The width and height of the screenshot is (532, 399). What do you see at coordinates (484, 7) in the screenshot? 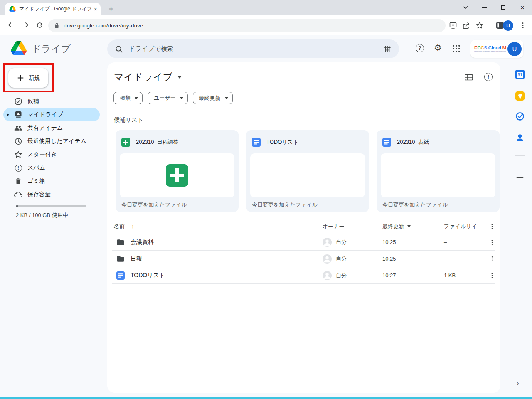
I see `window-minimize-button` at bounding box center [484, 7].